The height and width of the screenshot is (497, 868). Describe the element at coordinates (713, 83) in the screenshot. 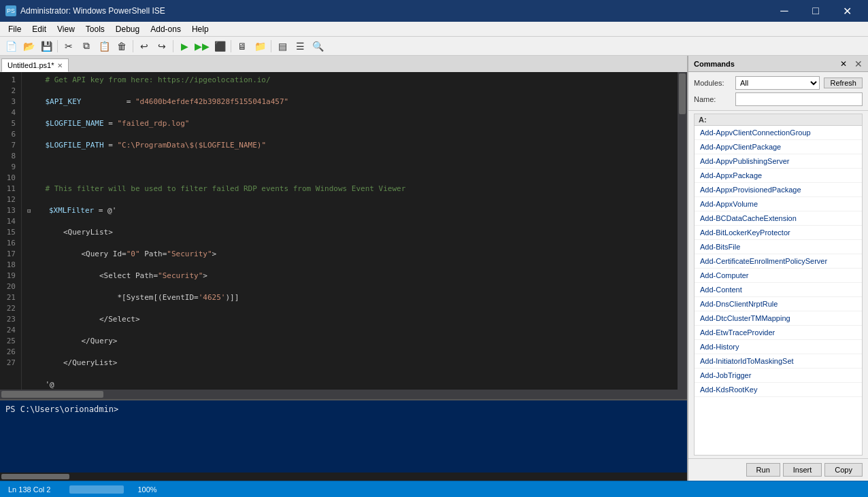

I see `modules-label: Modules:` at that location.